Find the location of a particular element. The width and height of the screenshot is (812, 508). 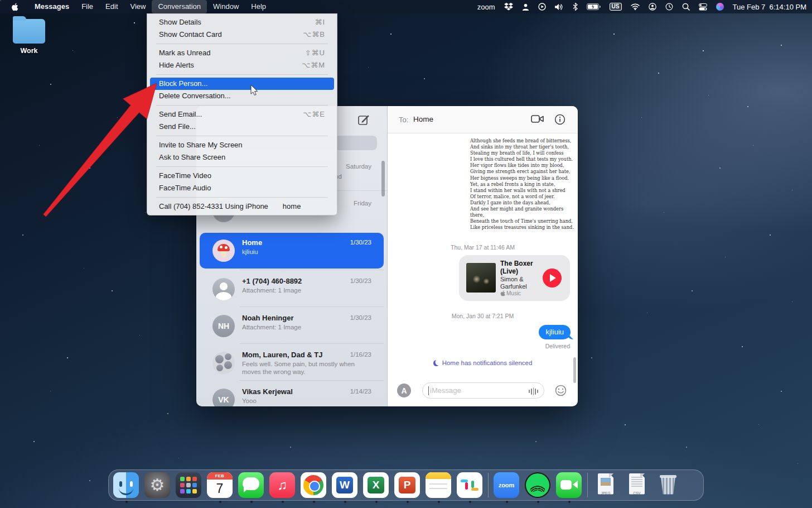

conversation-dropdown-menu: Show Details⌘I Show Contact Card⌥⌘B Mark… is located at coordinates (242, 114).